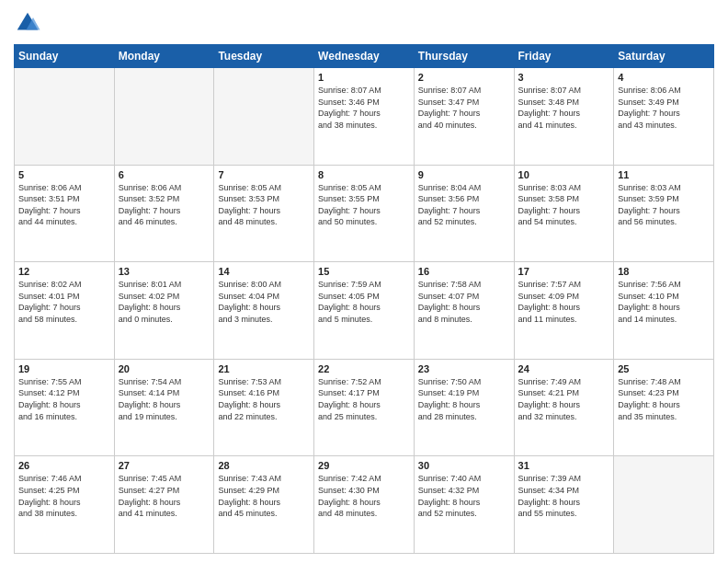 This screenshot has height=563, width=728. I want to click on day-cell: 26Sunrise: 7:46 AMSunset: 4:25 PMDayligh…, so click(64, 505).